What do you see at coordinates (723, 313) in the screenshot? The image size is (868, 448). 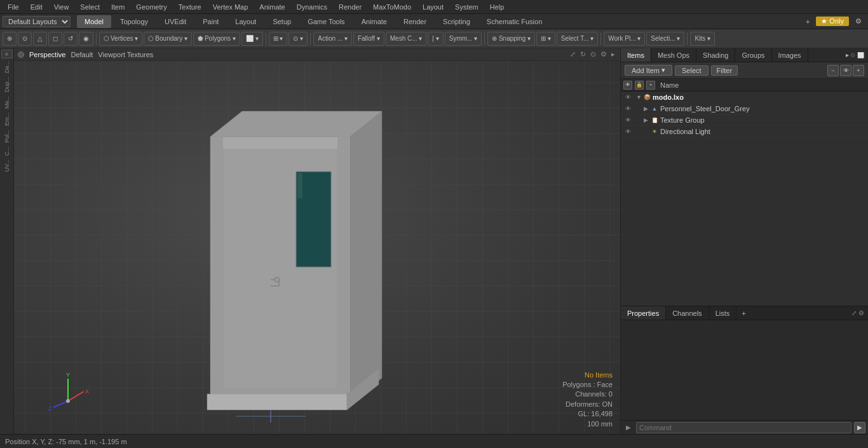 I see `prop-tab-lists: Lists` at bounding box center [723, 313].